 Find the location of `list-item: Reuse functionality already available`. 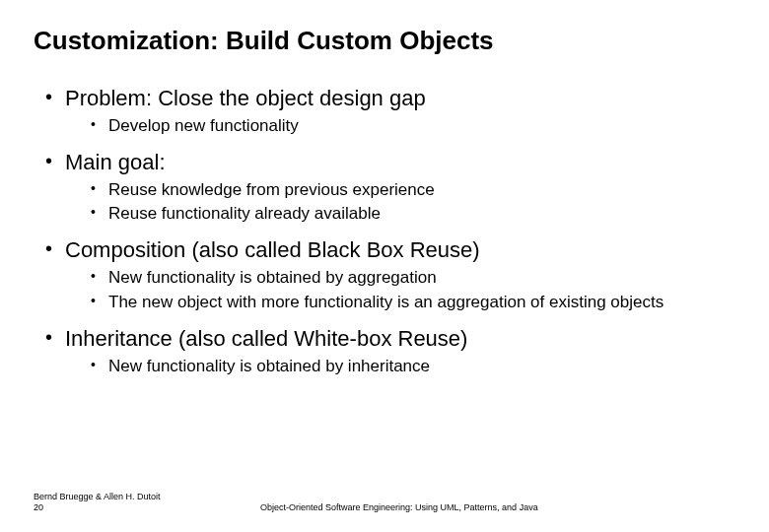

list-item: Reuse functionality already available is located at coordinates (413, 215).